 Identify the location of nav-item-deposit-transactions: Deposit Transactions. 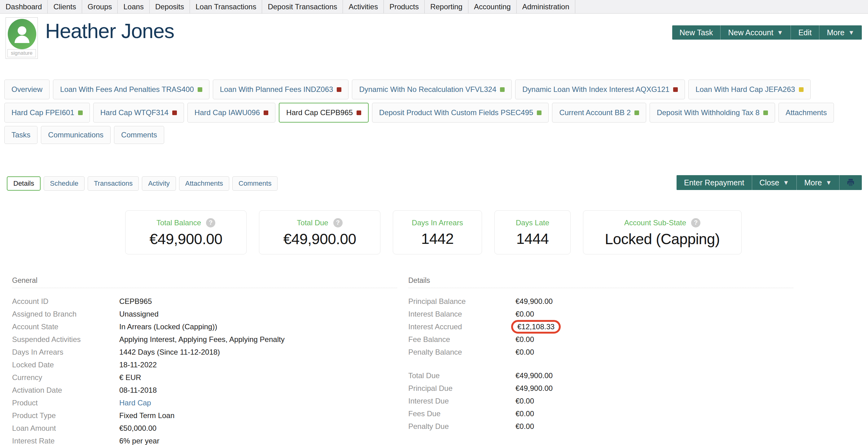
(303, 7).